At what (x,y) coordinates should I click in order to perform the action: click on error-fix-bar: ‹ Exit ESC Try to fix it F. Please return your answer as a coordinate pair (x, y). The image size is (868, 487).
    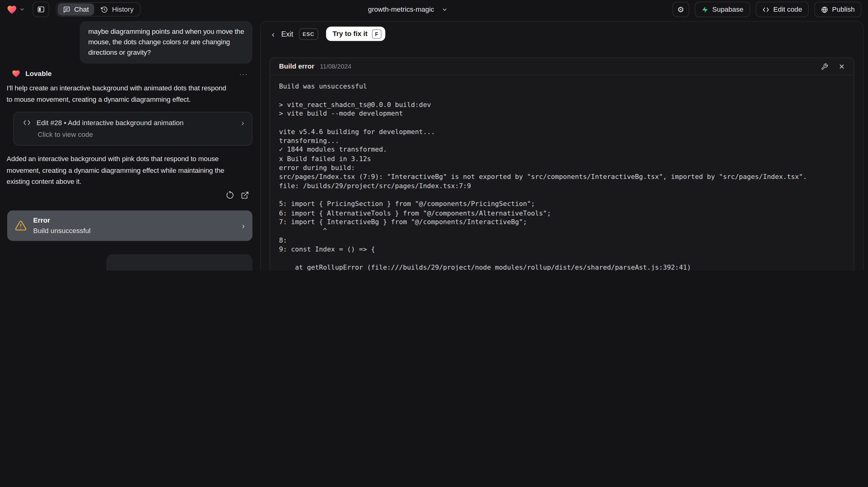
    Looking at the image, I should click on (562, 31).